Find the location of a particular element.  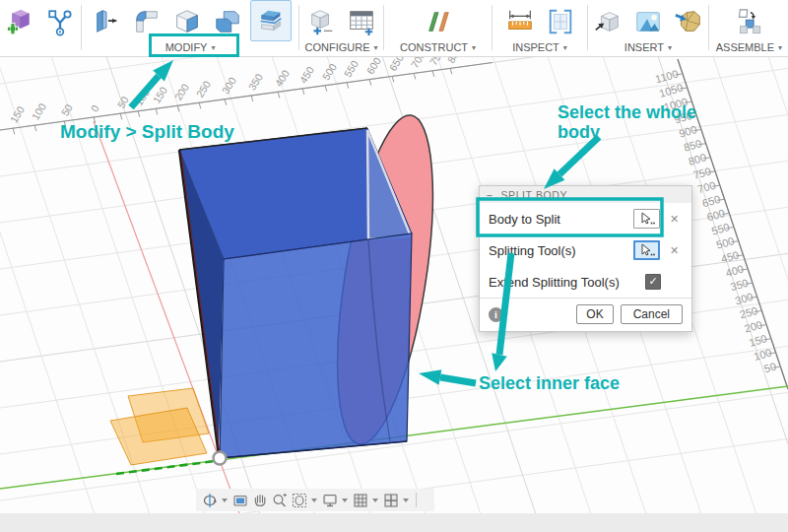

top-ruler-labels: 1501005005010015020025030035040045050055… is located at coordinates (236, 91).